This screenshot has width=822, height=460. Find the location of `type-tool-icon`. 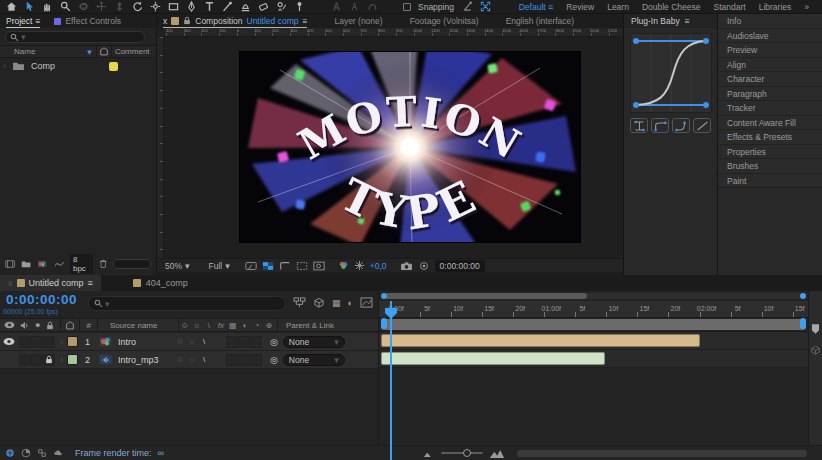

type-tool-icon is located at coordinates (210, 7).